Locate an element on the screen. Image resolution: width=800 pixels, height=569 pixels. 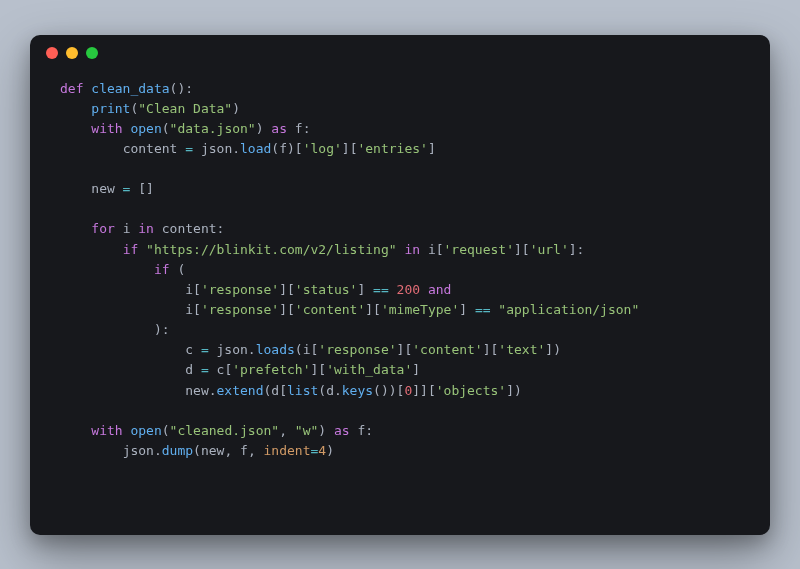
string: "data.json" is located at coordinates (213, 128).